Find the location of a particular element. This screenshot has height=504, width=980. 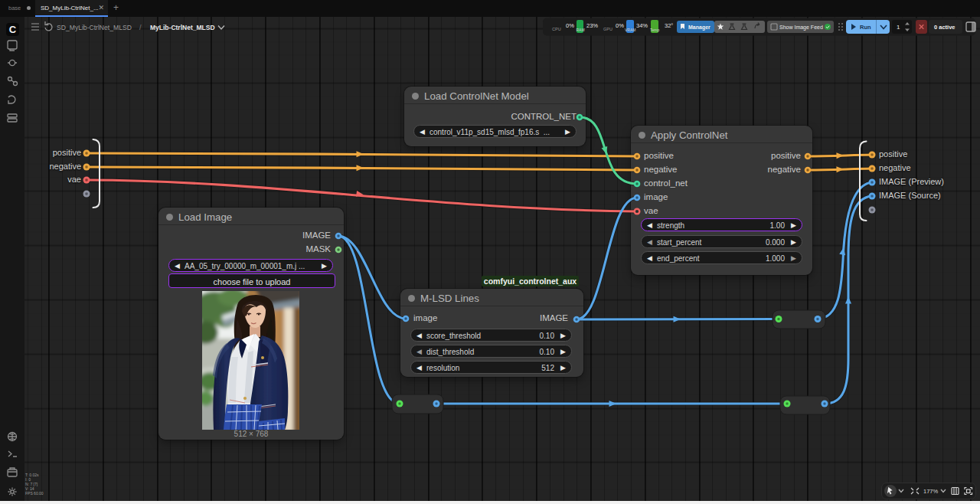

svg-text: 23% is located at coordinates (593, 26).